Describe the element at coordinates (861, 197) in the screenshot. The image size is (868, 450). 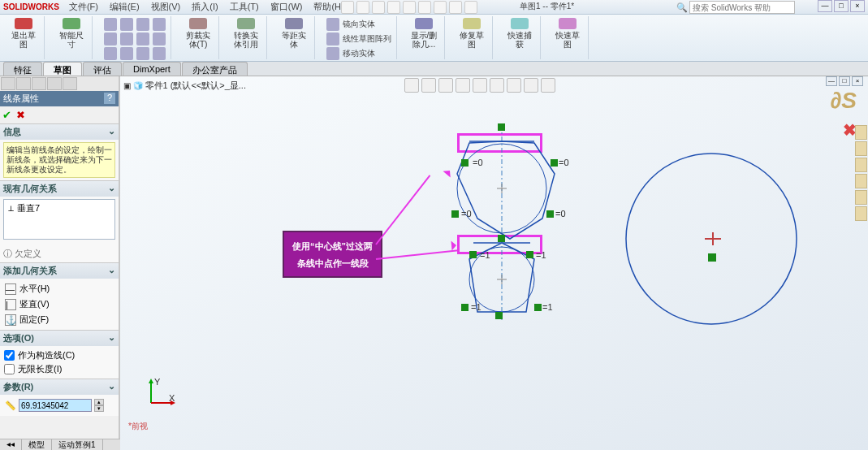
I see `task-palette-icon` at that location.